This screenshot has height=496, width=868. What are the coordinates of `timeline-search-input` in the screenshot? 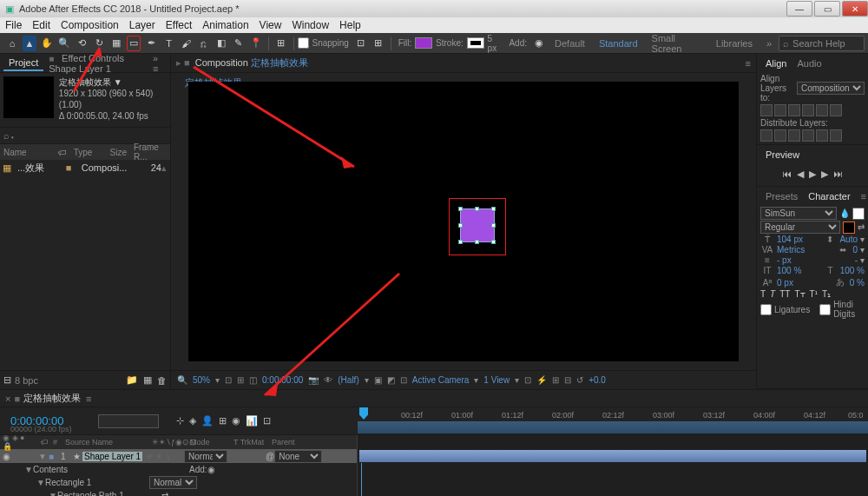 It's located at (128, 421).